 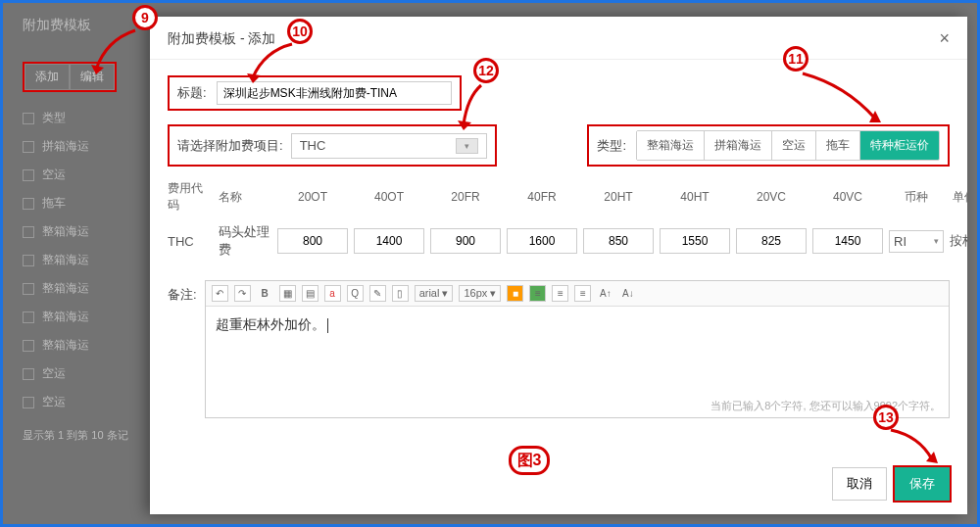 What do you see at coordinates (81, 261) in the screenshot?
I see `sidebar-list: 类型拼箱海运空运拖车整箱海运整箱海运整箱海运整箱海运整箱海运空运空运` at bounding box center [81, 261].